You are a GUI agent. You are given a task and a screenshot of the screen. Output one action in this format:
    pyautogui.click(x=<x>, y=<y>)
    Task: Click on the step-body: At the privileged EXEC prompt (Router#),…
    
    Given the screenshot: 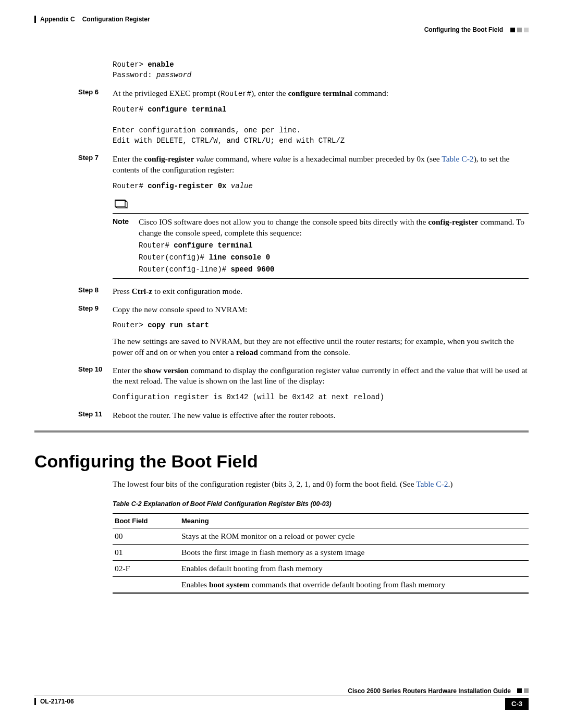 What is the action you would take?
    pyautogui.click(x=321, y=117)
    